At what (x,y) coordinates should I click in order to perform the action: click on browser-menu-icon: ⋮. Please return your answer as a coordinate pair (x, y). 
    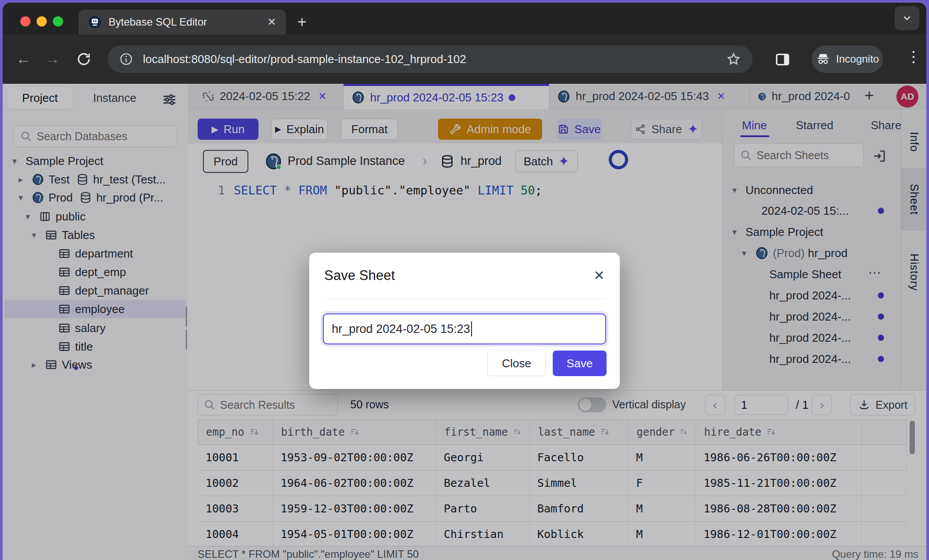
    Looking at the image, I should click on (914, 56).